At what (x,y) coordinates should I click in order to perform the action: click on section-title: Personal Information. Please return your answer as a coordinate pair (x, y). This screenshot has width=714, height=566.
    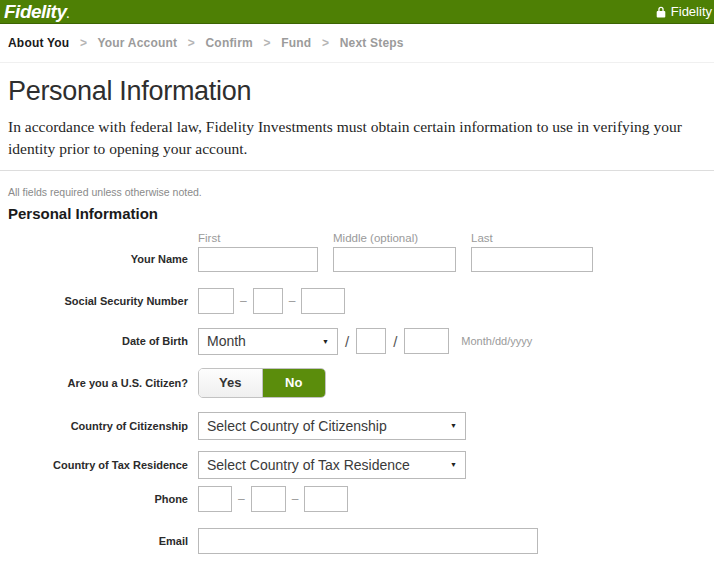
    Looking at the image, I should click on (357, 214).